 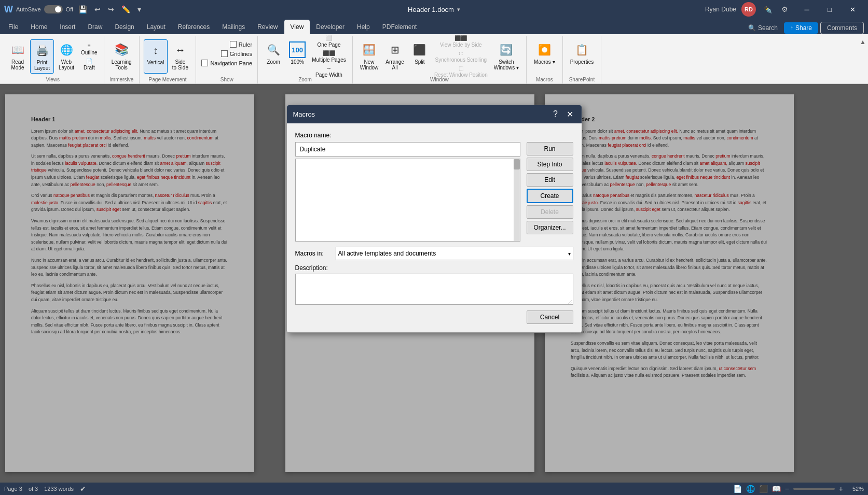 What do you see at coordinates (156, 56) in the screenshot?
I see `vertical-button: ↕ Vertical` at bounding box center [156, 56].